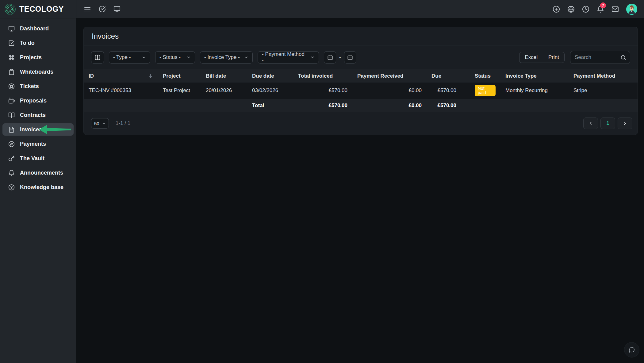 The width and height of the screenshot is (644, 363). What do you see at coordinates (596, 57) in the screenshot?
I see `search-input` at bounding box center [596, 57].